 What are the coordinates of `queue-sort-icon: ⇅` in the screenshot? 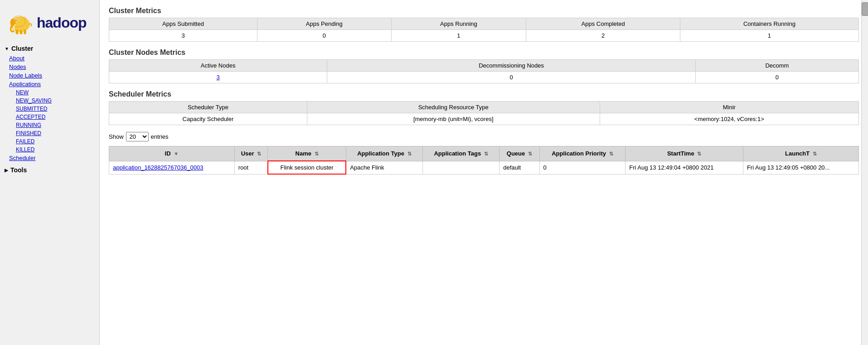 It's located at (530, 154).